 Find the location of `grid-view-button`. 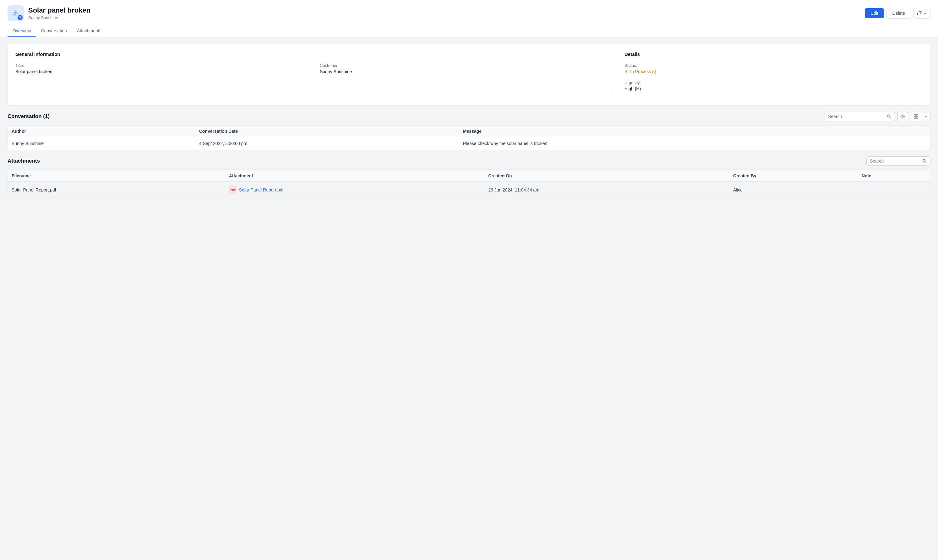

grid-view-button is located at coordinates (916, 116).